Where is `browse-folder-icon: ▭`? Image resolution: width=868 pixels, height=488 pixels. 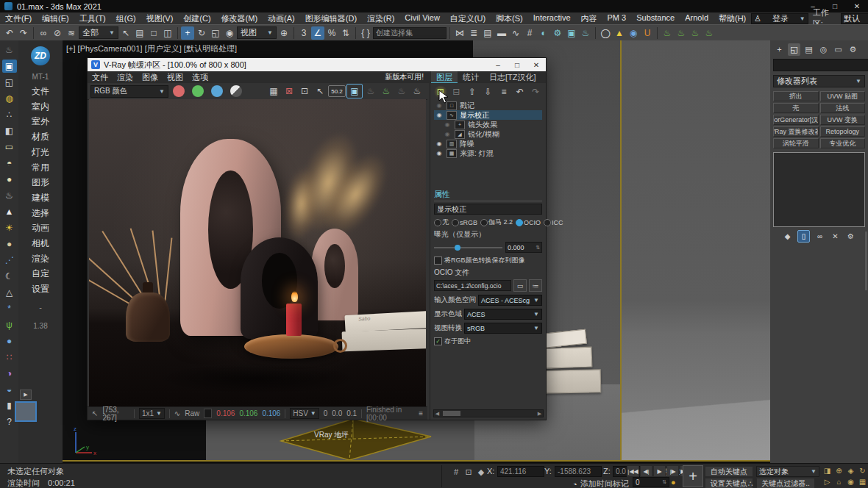 browse-folder-icon: ▭ is located at coordinates (520, 285).